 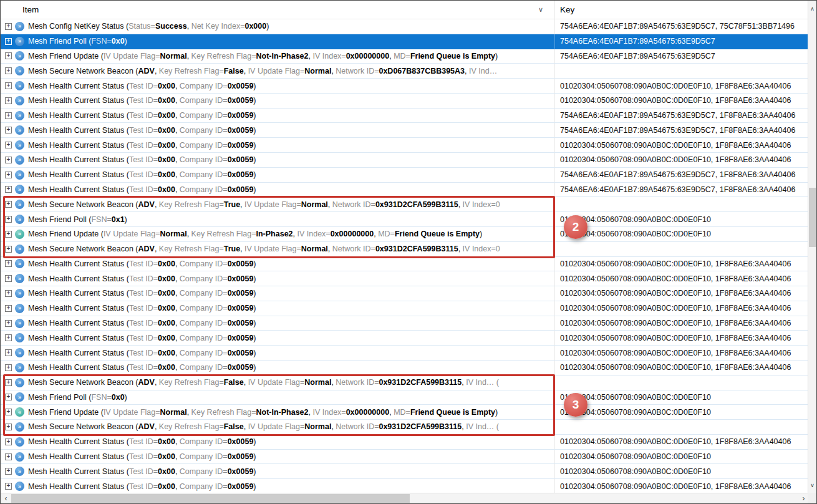 I want to click on message-name-text: Mesh Friend Update (, so click(x=66, y=56).